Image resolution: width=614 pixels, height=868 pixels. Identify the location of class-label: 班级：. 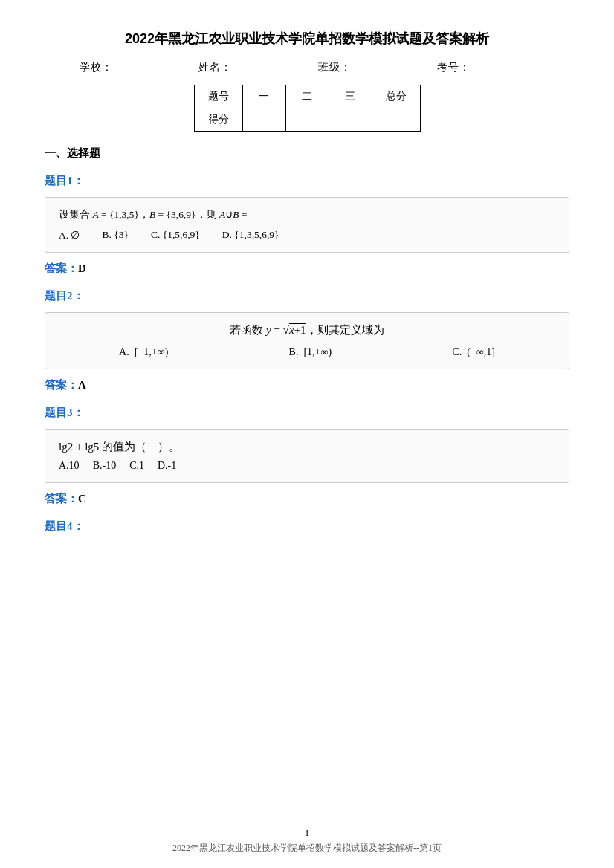
(335, 68).